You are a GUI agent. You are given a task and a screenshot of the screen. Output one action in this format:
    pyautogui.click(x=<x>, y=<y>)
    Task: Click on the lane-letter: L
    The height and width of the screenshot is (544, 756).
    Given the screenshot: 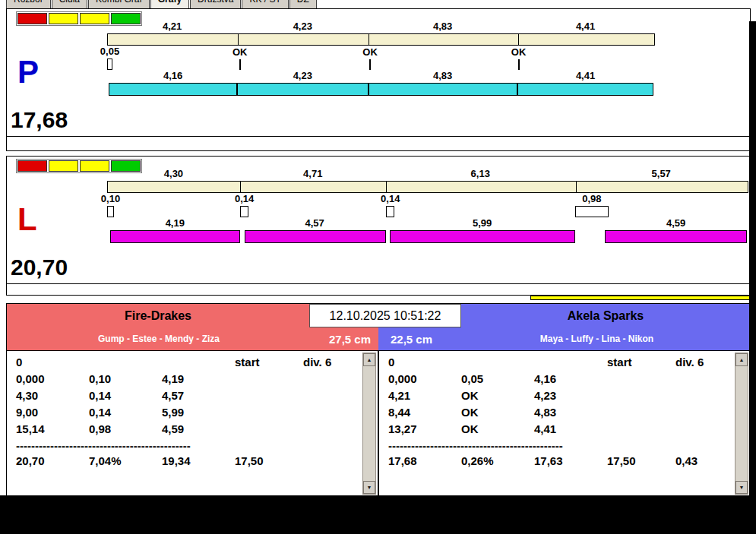 What is the action you would take?
    pyautogui.click(x=27, y=220)
    